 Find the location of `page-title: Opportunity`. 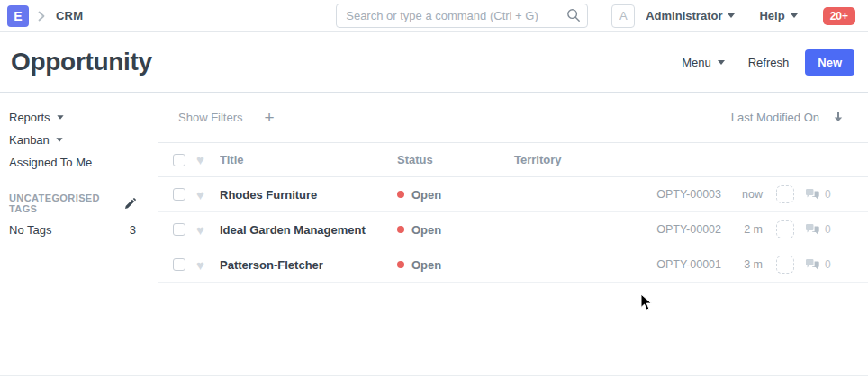

page-title: Opportunity is located at coordinates (81, 62).